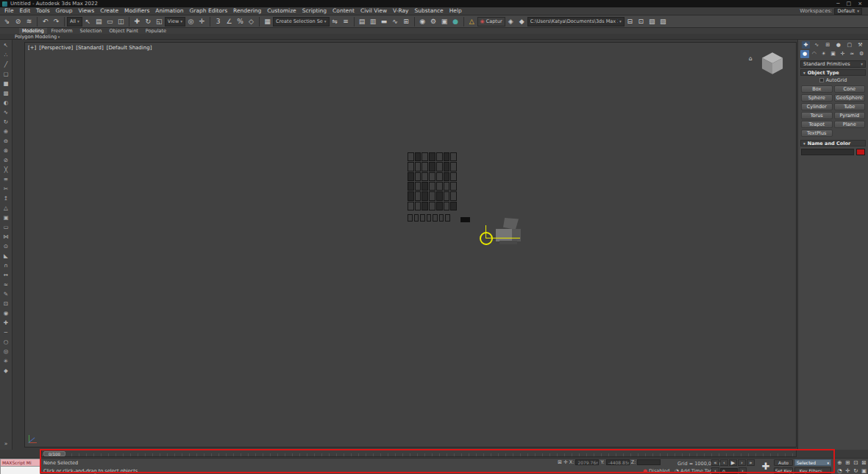 The width and height of the screenshot is (868, 474). Describe the element at coordinates (129, 48) in the screenshot. I see `viewport-shading-menu: [Default Shading]` at that location.